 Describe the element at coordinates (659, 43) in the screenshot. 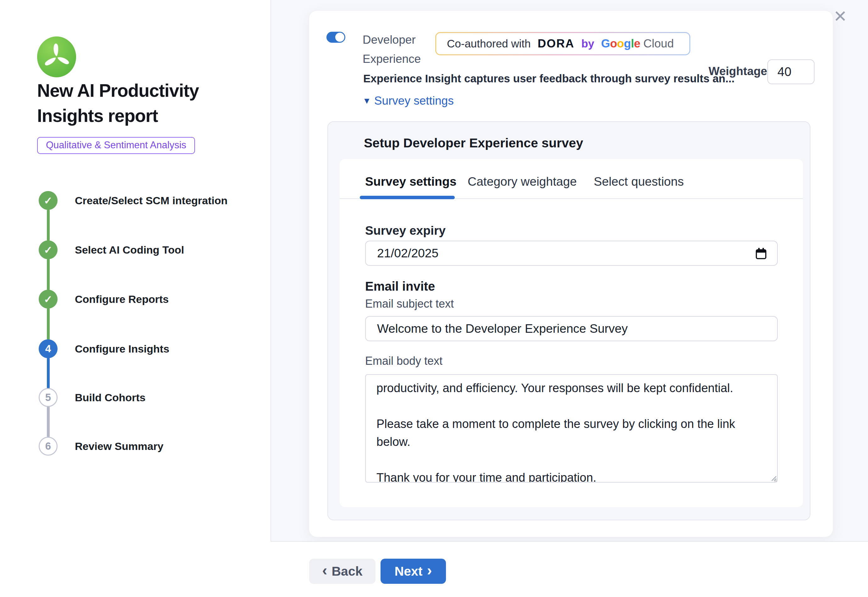

I see `google-cloud-label: Cloud` at that location.